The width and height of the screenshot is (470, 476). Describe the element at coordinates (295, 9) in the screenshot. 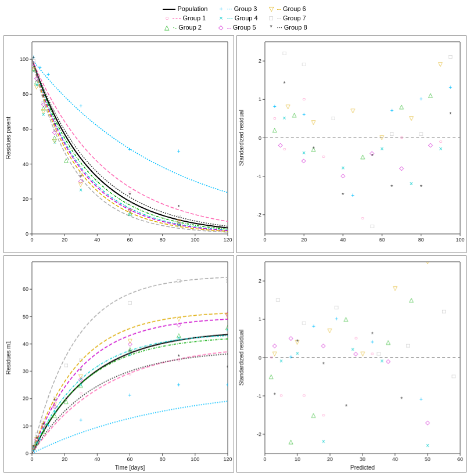

I see `legend-label-group6: Group 6` at that location.